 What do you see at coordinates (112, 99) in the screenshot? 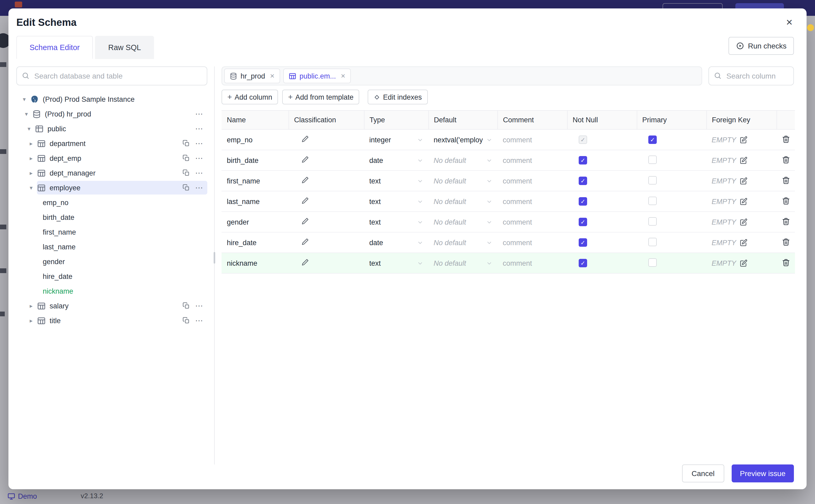
I see `tree-item-prod-prod-sample-instance: ▾ (Prod) Prod Sample Instance` at bounding box center [112, 99].